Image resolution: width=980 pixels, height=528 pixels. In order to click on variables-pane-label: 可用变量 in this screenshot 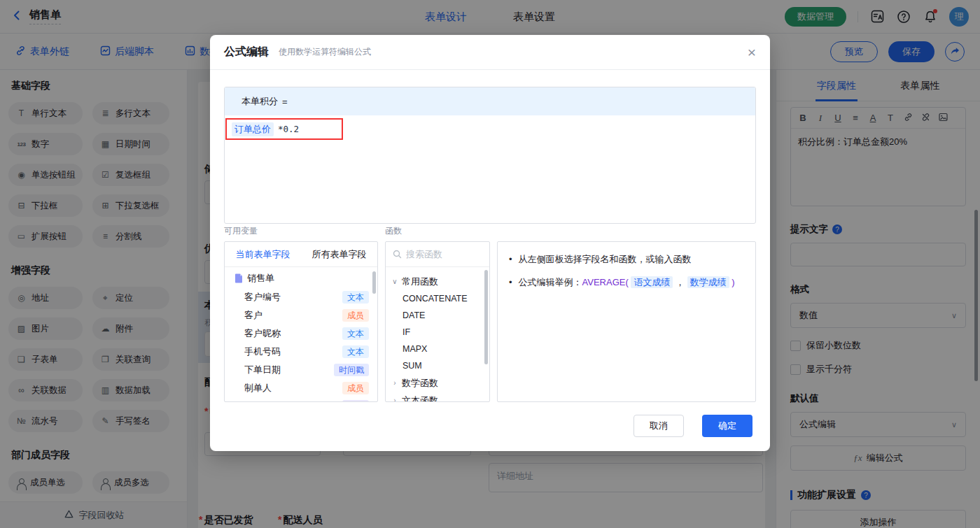, I will do `click(241, 231)`.